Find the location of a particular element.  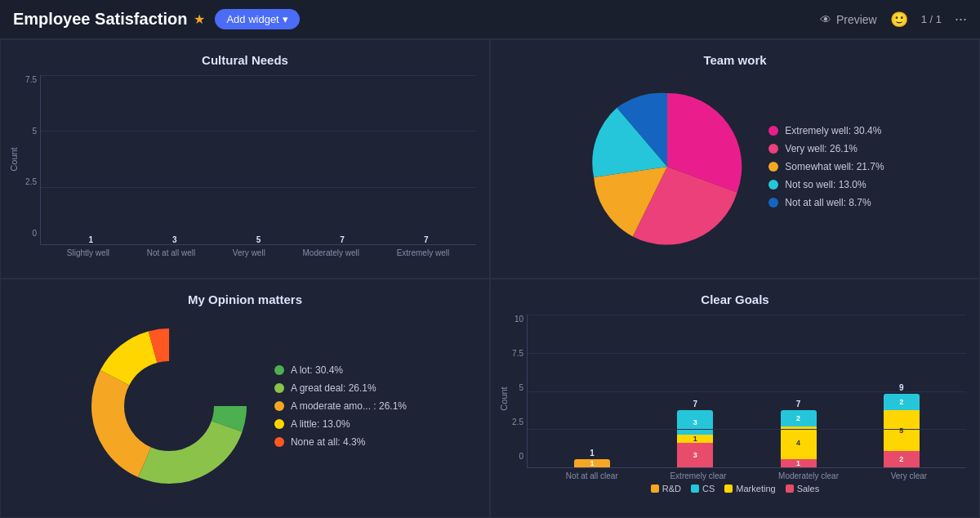

cg-y-75: 7.5 is located at coordinates (518, 353).